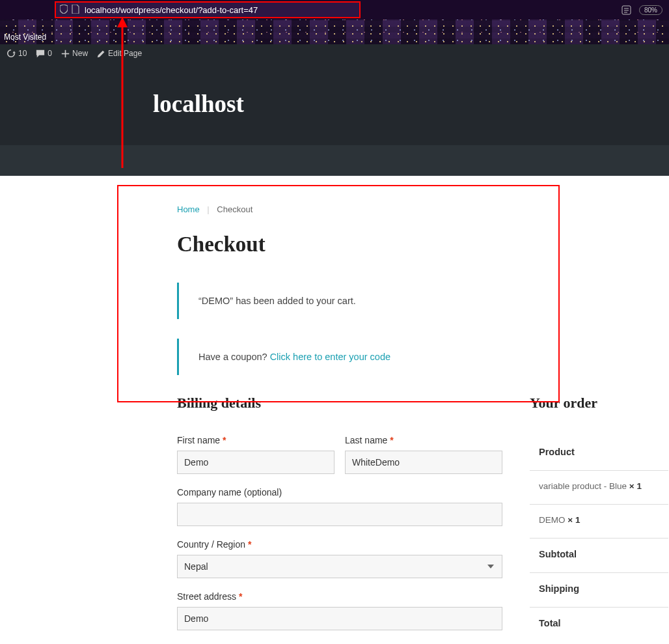 Image resolution: width=669 pixels, height=644 pixels. What do you see at coordinates (411, 104) in the screenshot?
I see `site-title: localhost` at bounding box center [411, 104].